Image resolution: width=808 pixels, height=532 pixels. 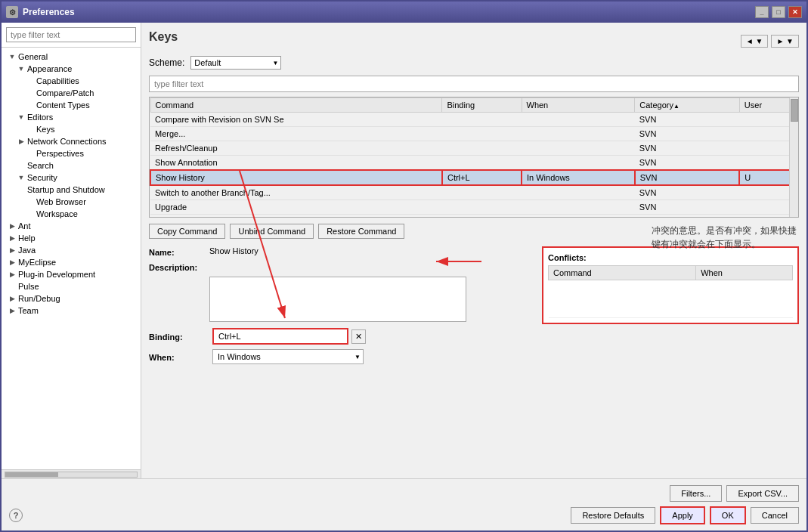 I want to click on unbind-command-button: Unbind Command, so click(x=272, y=231).